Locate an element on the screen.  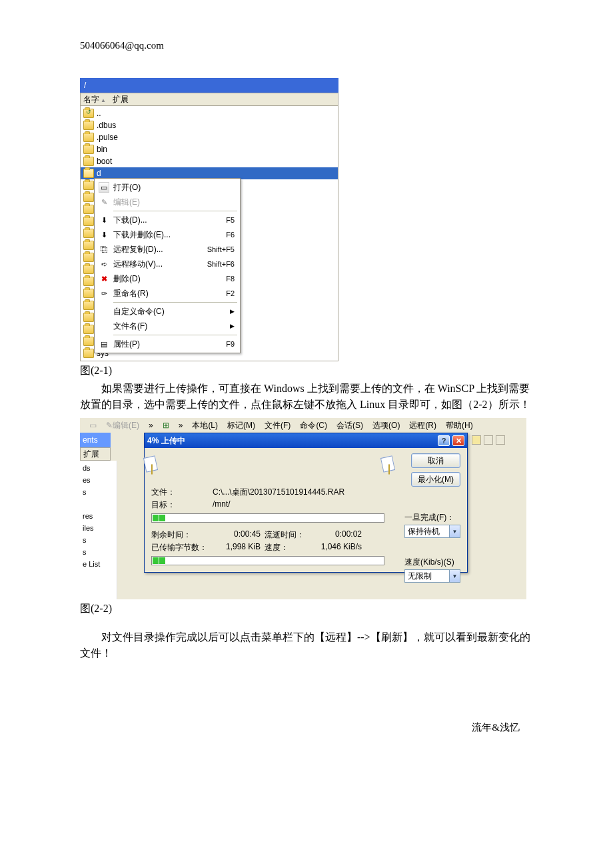
menu-mark: 标记(M) is located at coordinates (241, 425).